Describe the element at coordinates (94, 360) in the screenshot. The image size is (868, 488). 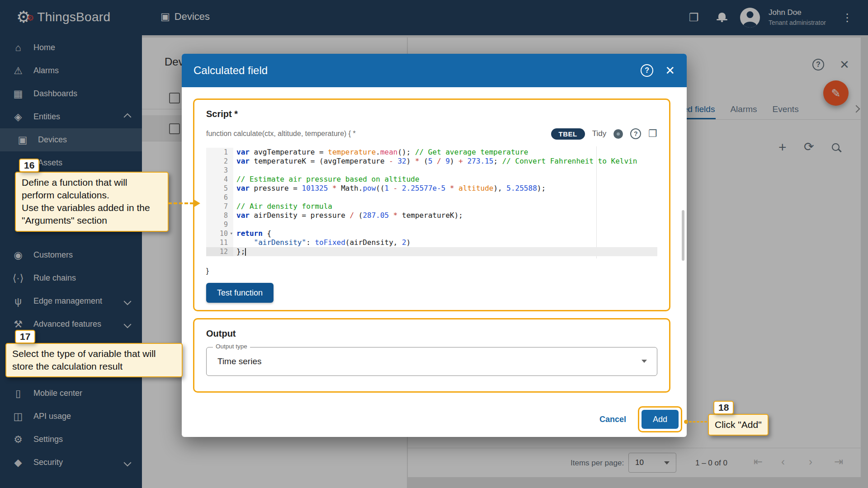
I see `callout-17-text: Select the type of variable that will st…` at that location.